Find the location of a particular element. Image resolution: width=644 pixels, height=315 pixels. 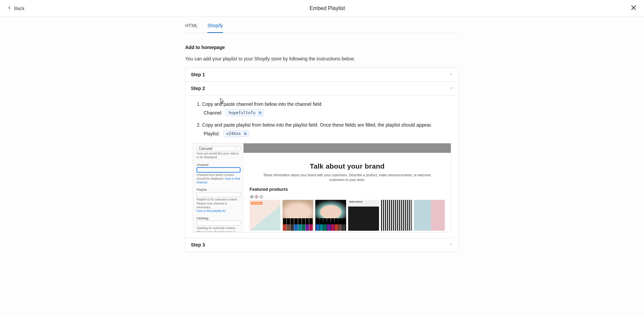

channel-code: hopefultofu is located at coordinates (245, 113).